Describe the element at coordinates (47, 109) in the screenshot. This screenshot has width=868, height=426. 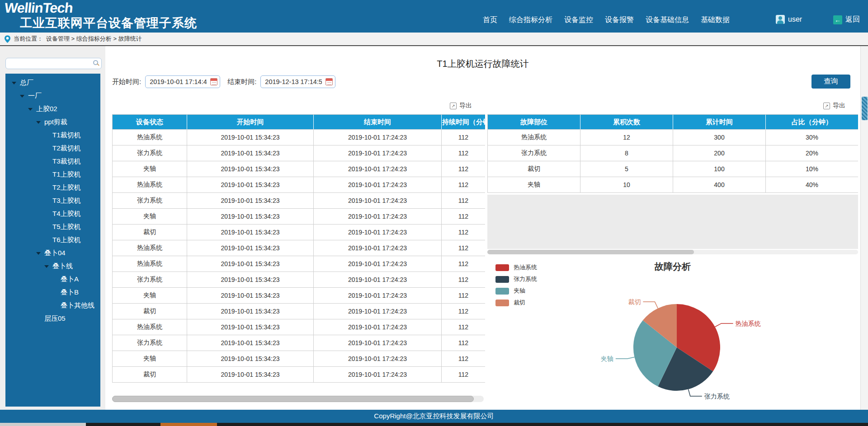
I see `tree-item-label: 上胶02` at that location.